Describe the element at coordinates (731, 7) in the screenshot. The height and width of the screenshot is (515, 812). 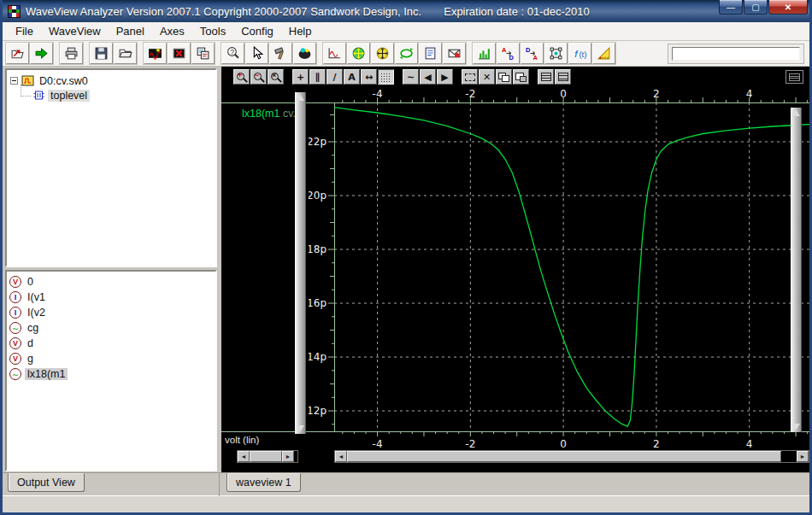
I see `minimize-button: —` at that location.